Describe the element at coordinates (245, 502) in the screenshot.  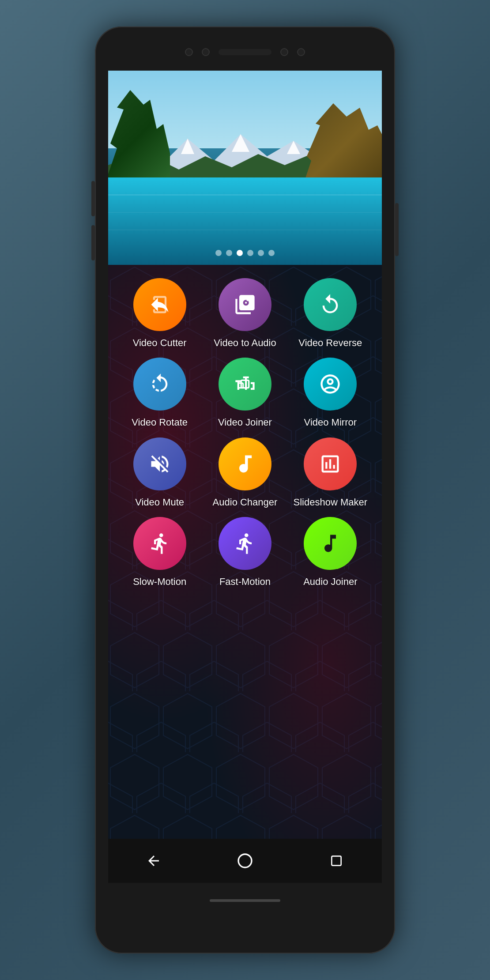
I see `audio-changer-label: Audio Changer` at that location.